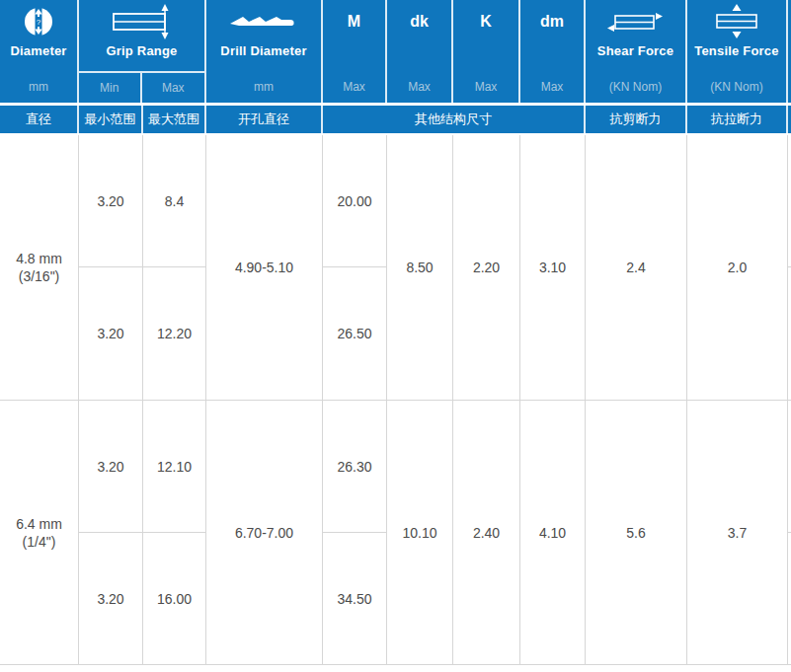 This screenshot has height=672, width=791. I want to click on header-tensile-title: Tensile Force, so click(737, 57).